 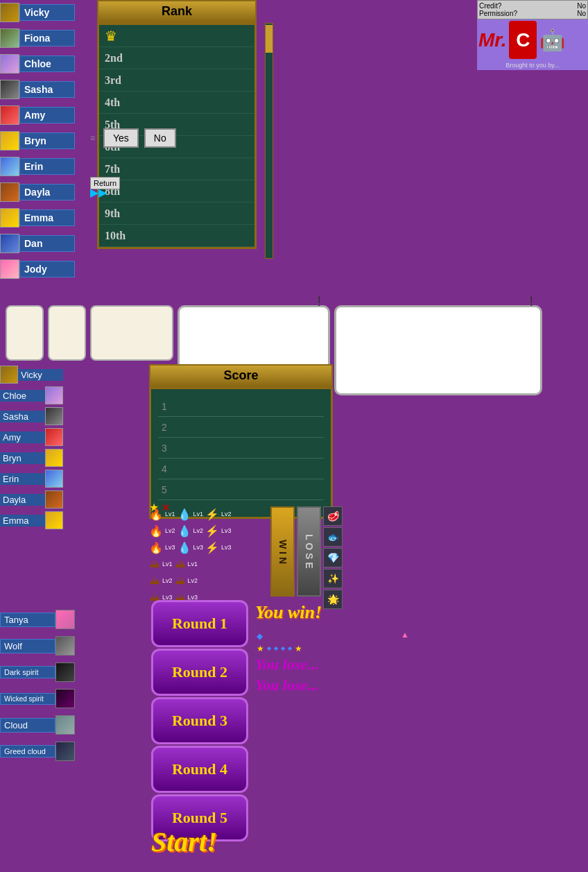 What do you see at coordinates (111, 36) in the screenshot?
I see `crown-icon: ♛` at bounding box center [111, 36].